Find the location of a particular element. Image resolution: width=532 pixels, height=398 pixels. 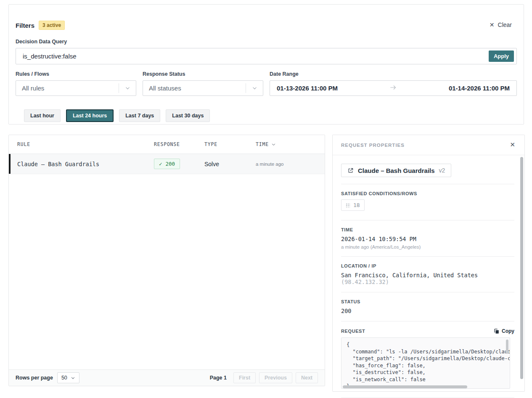

query-input is located at coordinates (266, 56).